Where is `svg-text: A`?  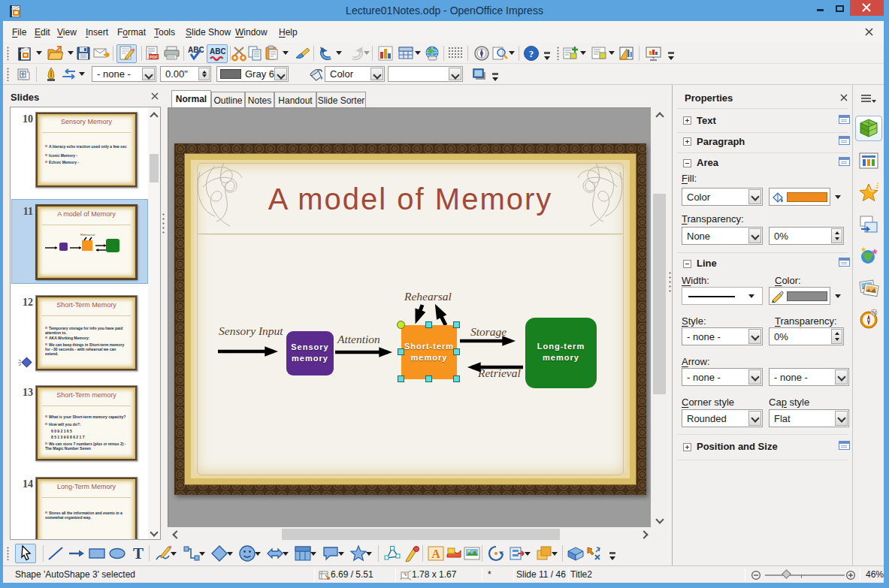
svg-text: A is located at coordinates (436, 554).